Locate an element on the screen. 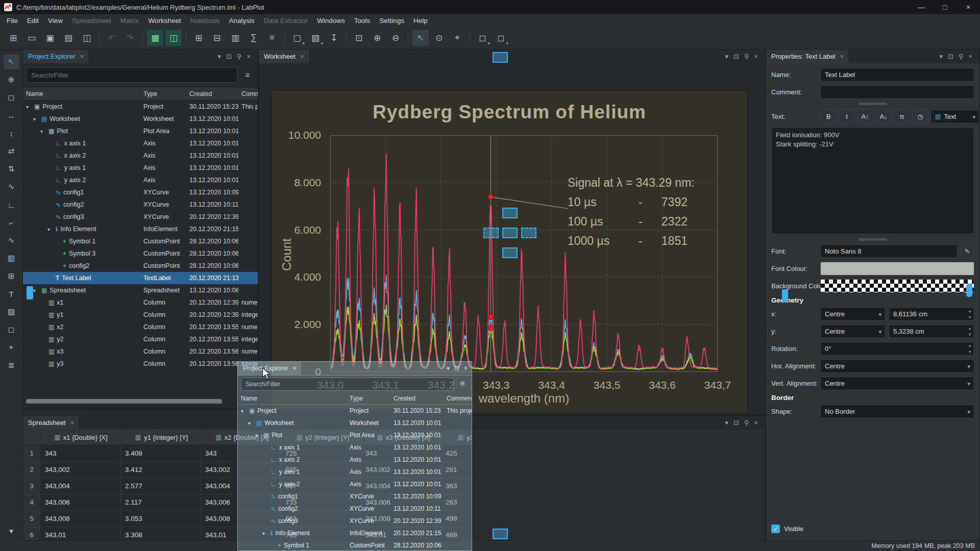 The height and width of the screenshot is (551, 980). maximize-button: □ is located at coordinates (945, 7).